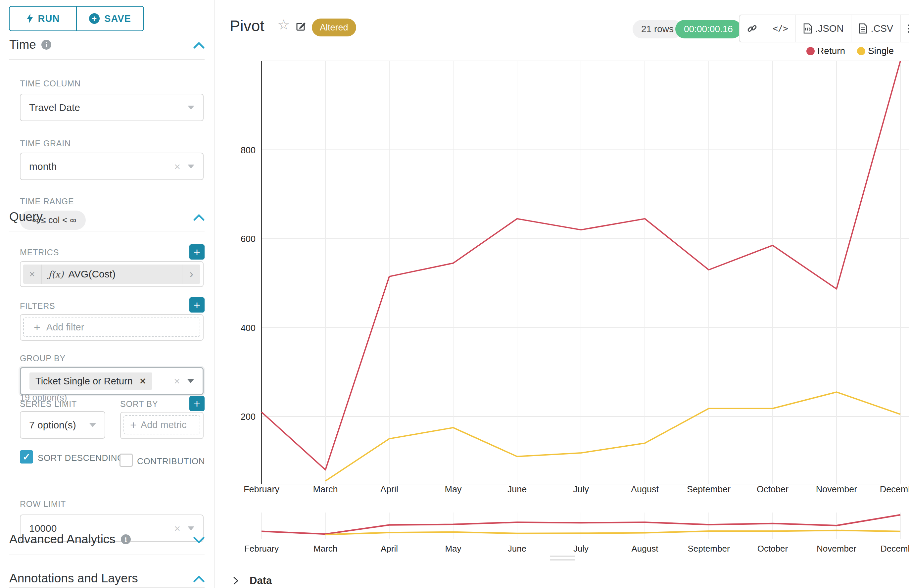 The width and height of the screenshot is (909, 588). What do you see at coordinates (199, 218) in the screenshot?
I see `collapse-query-chevron-up-icon` at bounding box center [199, 218].